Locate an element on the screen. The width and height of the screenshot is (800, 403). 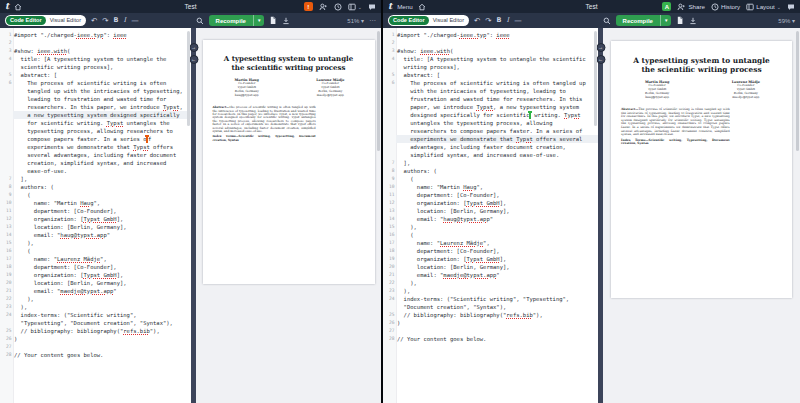
menu-button: Menu is located at coordinates (404, 6).